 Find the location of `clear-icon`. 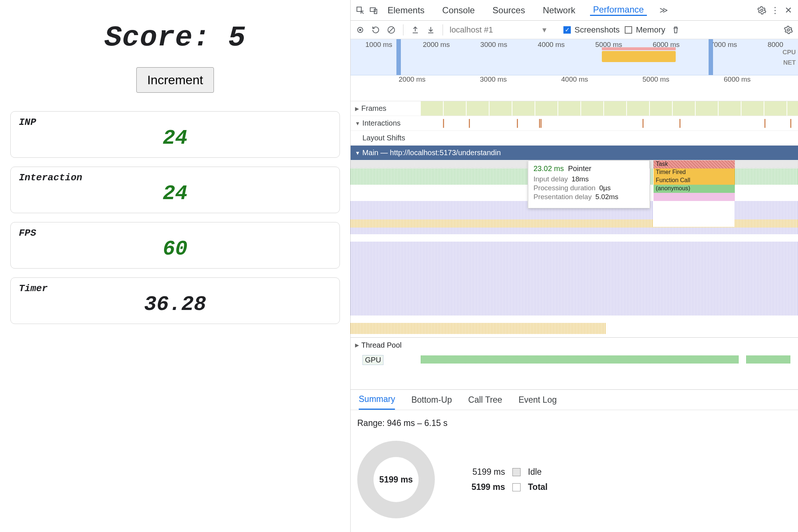

clear-icon is located at coordinates (391, 30).